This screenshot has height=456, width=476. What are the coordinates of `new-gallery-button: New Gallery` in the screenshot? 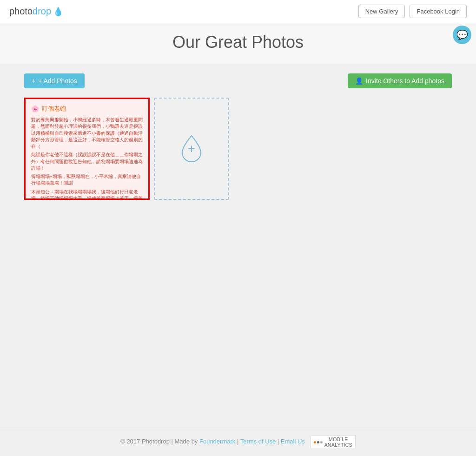 It's located at (382, 11).